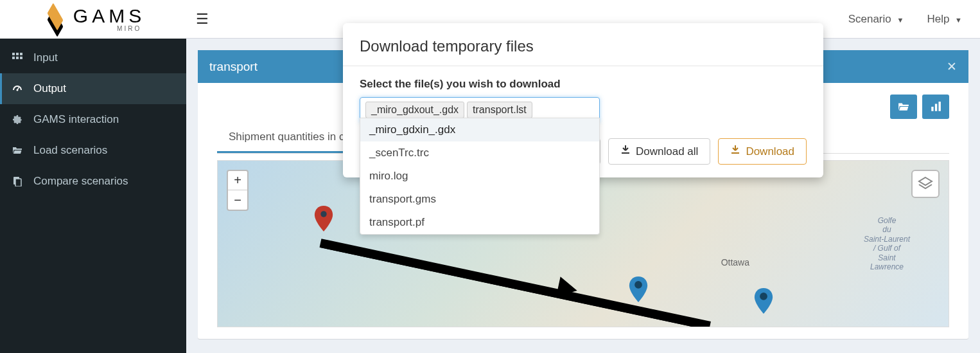  Describe the element at coordinates (93, 120) in the screenshot. I see `sidebar-item-gams-interaction: GAMS interaction` at that location.